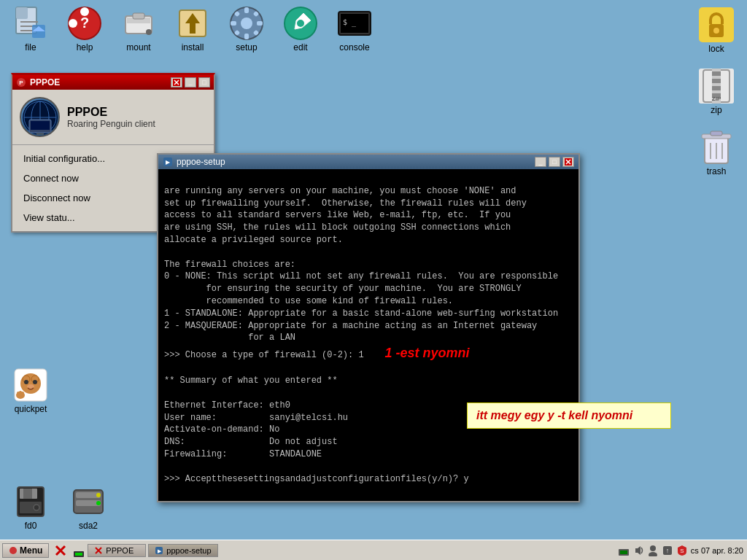 The width and height of the screenshot is (747, 560). Describe the element at coordinates (368, 162) in the screenshot. I see `terminal-title-bar: ▶ pppoe-setup _ □` at that location.